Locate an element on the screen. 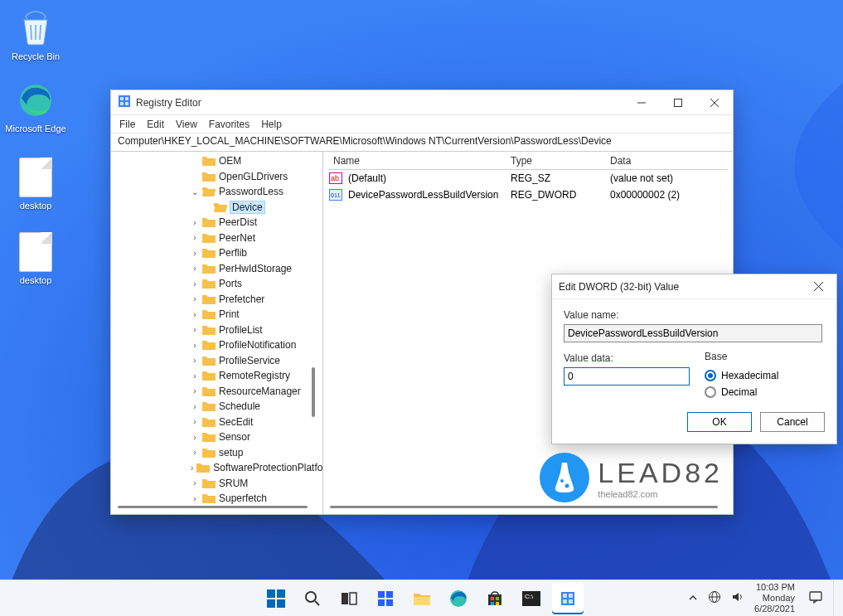  tree-node: ›ResourceManager is located at coordinates (217, 391).